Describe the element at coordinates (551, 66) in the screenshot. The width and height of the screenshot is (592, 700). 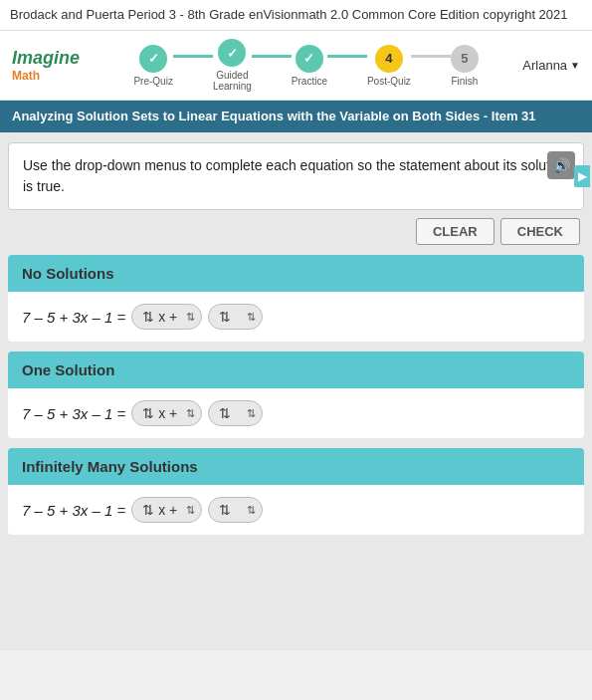
I see `user-area: Arlanna ▼` at that location.